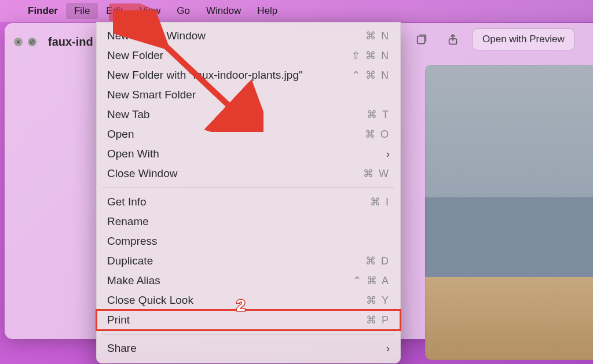  Describe the element at coordinates (248, 36) in the screenshot. I see `menu-item-new-finder-window: New Finder Window⌘ N` at that location.